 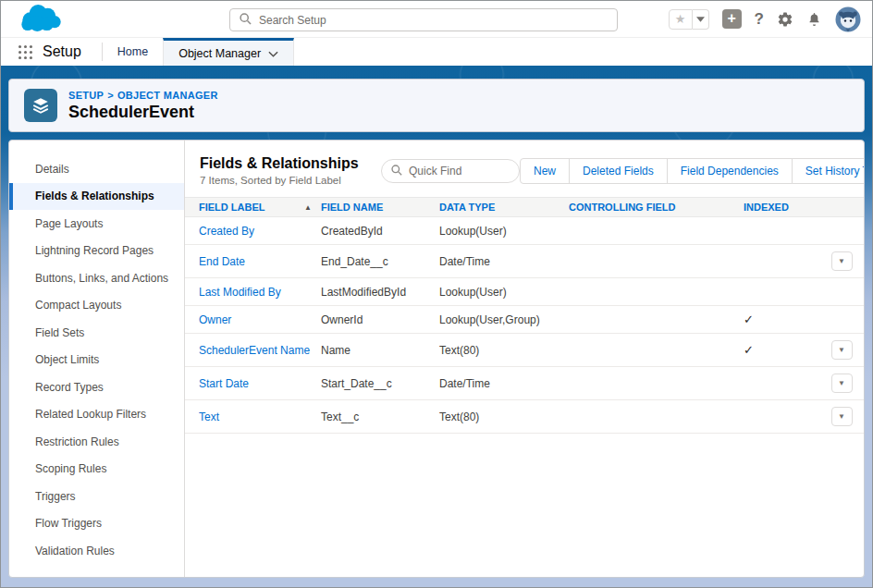 I want to click on favorites-control: ★, so click(x=689, y=19).